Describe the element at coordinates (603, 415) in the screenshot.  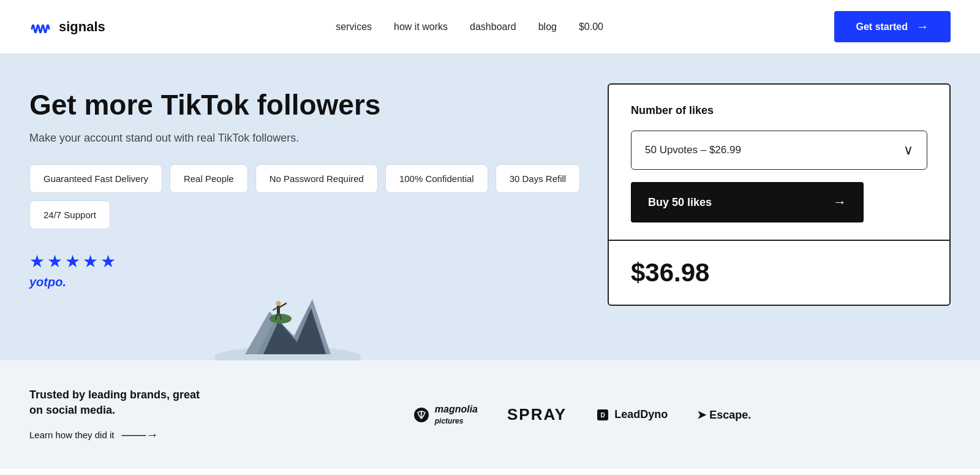
I see `leaddyno-icon: D` at that location.